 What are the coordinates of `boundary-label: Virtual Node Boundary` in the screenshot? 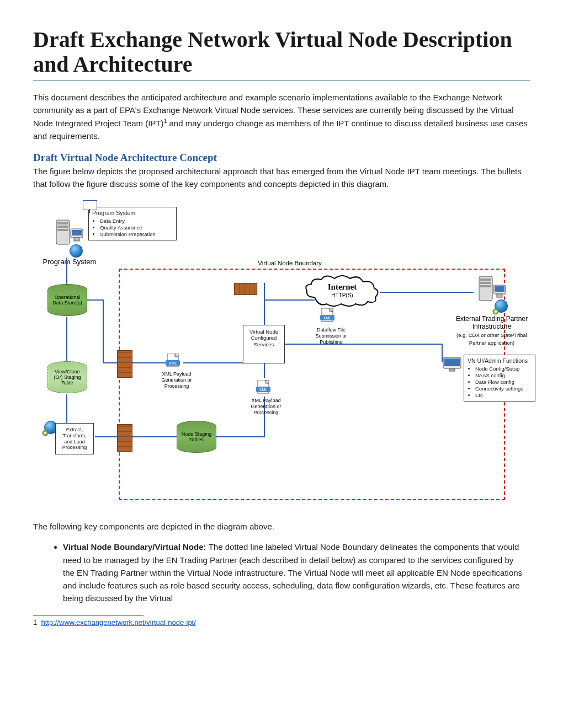 It's located at (290, 264).